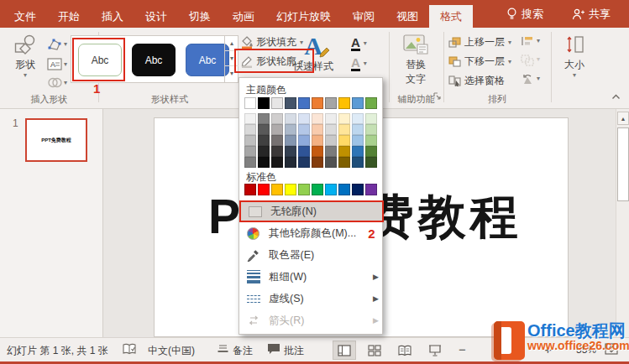 This screenshot has height=364, width=629. I want to click on comments-toggle: 批注, so click(294, 351).